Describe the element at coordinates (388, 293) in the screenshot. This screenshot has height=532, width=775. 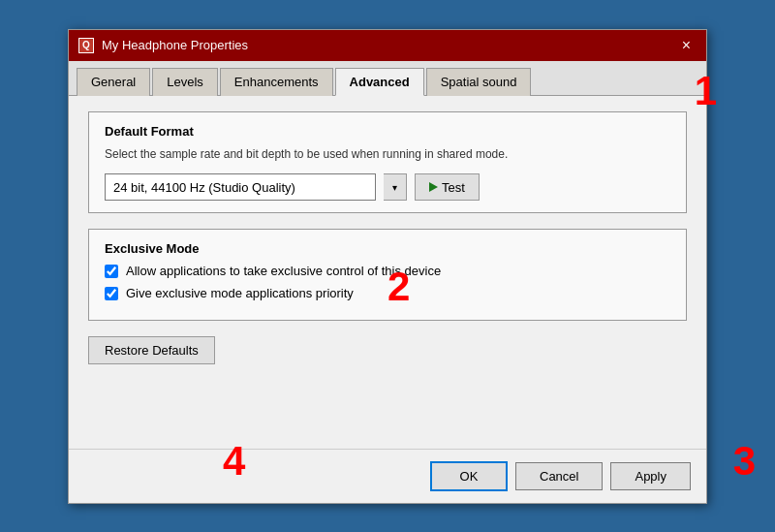
I see `exclusive-checkbox-row-2: Give exclusive mode applications priorit…` at that location.